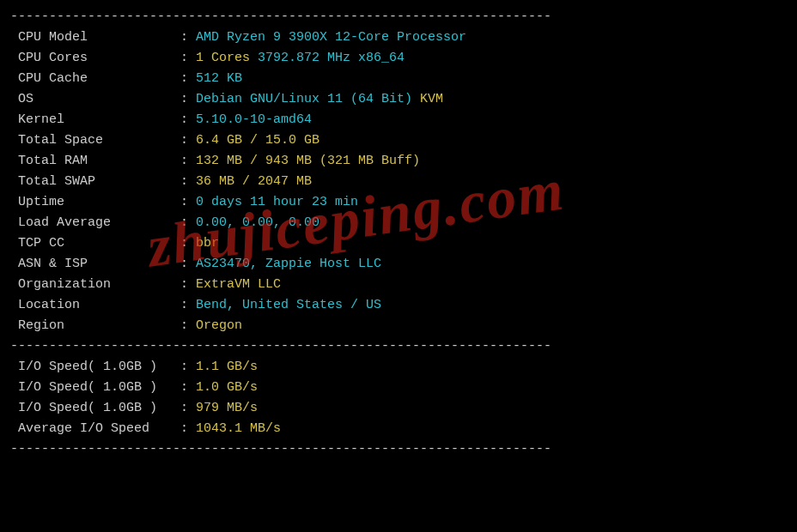 Image resolution: width=797 pixels, height=532 pixels. I want to click on info-label: Total RAM, so click(95, 161).